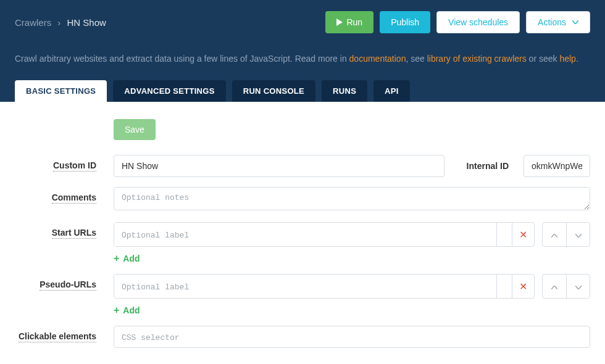  Describe the element at coordinates (64, 281) in the screenshot. I see `pseudo-urls-label: Pseudo-URLs` at that location.